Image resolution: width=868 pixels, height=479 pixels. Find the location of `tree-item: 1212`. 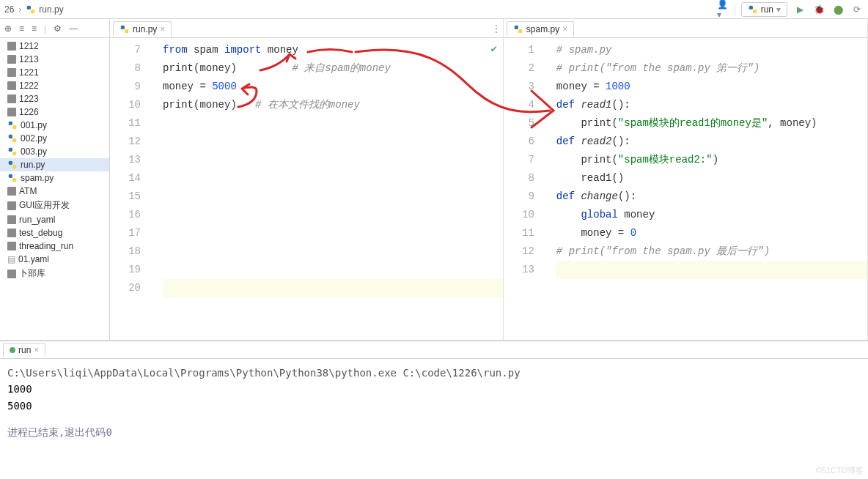

tree-item: 1212 is located at coordinates (54, 46).